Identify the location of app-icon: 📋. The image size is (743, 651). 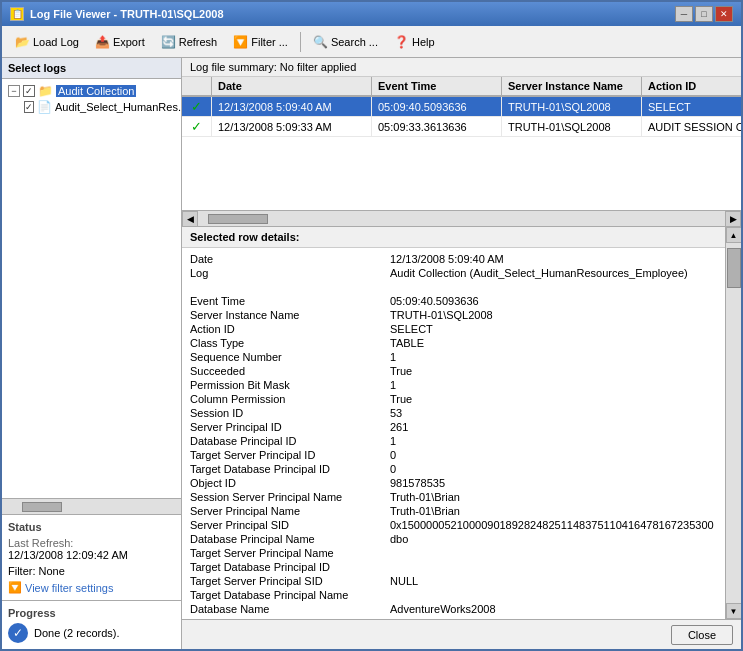
(17, 14).